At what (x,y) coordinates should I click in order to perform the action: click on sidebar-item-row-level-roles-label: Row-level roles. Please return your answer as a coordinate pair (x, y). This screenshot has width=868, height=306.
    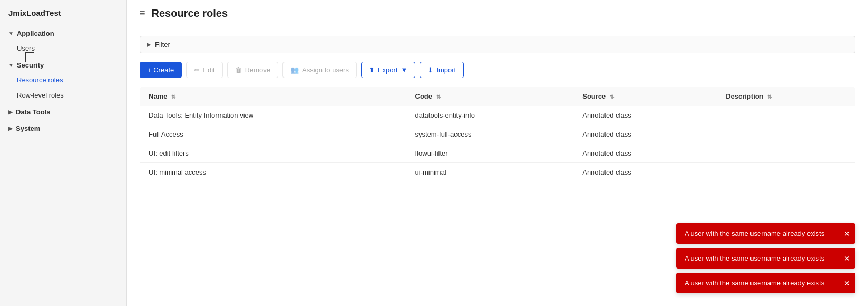
    Looking at the image, I should click on (40, 95).